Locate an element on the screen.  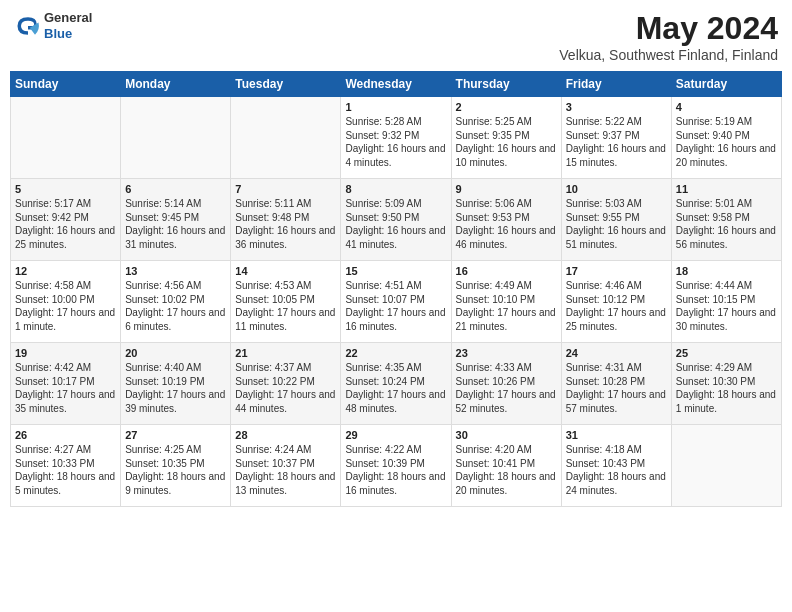
day-detail: Sunrise: 5:22 AM Sunset: 9:37 PM Dayligh… is located at coordinates (616, 142).